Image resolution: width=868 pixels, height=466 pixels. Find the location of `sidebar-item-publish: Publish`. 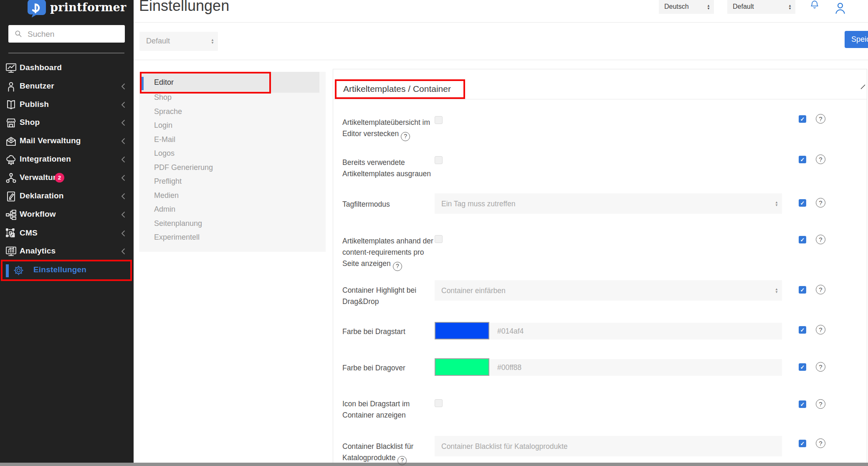

sidebar-item-publish: Publish is located at coordinates (67, 105).